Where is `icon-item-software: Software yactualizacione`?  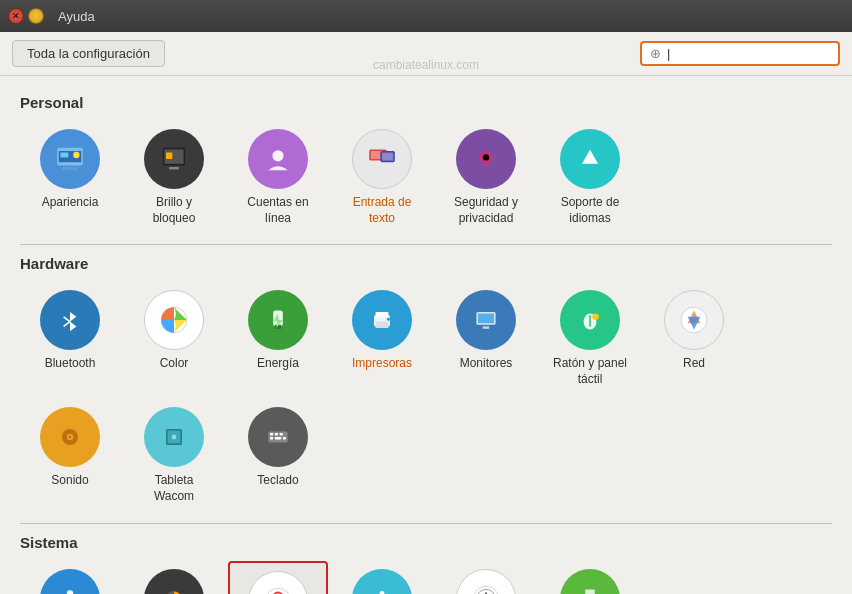 icon-item-software: Software yactualizacione is located at coordinates (590, 578).